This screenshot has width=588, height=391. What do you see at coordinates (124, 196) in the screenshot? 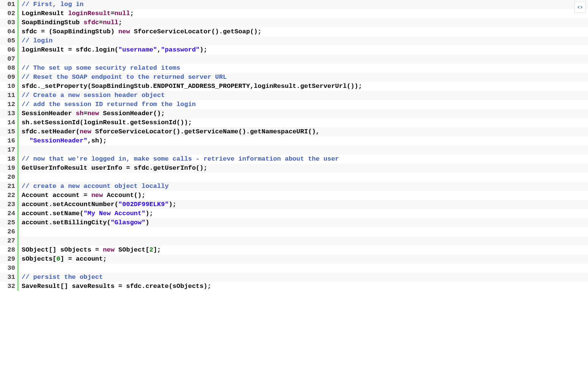
I see `token-plain: Account();` at bounding box center [124, 196].